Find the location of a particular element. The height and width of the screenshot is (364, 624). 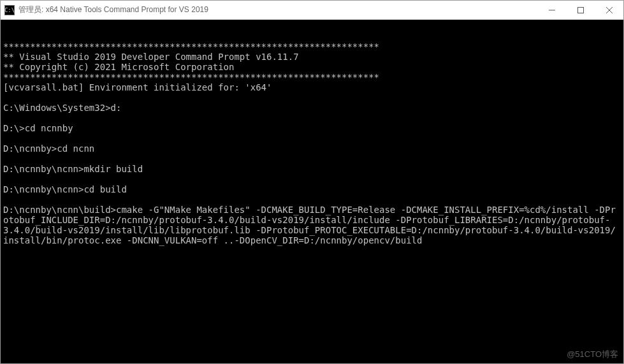

maximize-button is located at coordinates (580, 10).